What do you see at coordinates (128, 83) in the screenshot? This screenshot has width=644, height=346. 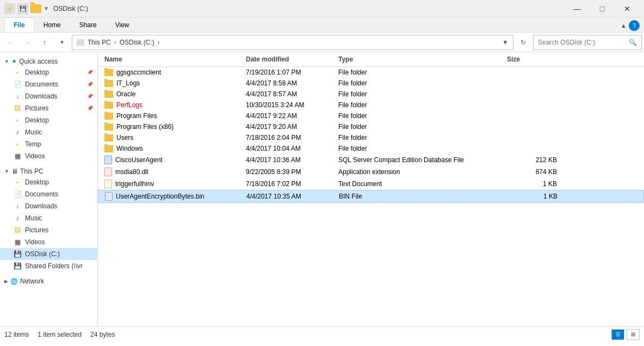 I see `file-name-text: IT_Logs` at bounding box center [128, 83].